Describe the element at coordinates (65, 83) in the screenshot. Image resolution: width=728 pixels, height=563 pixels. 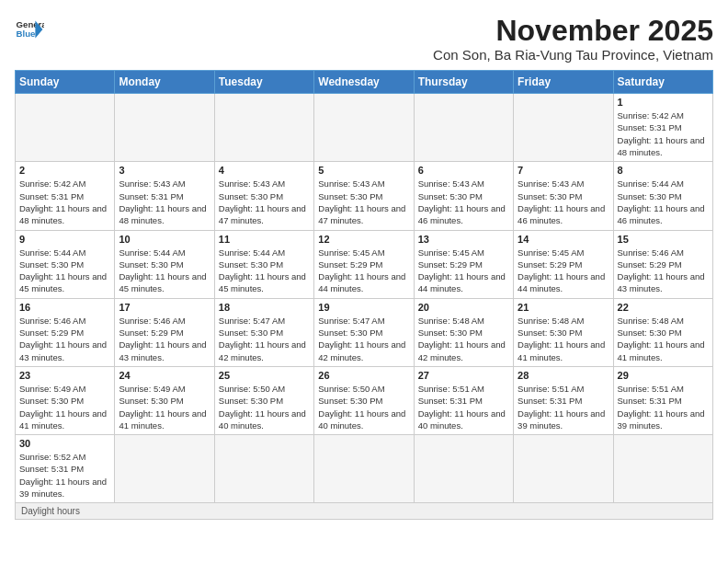
I see `weekday-header-sunday: Sunday` at that location.